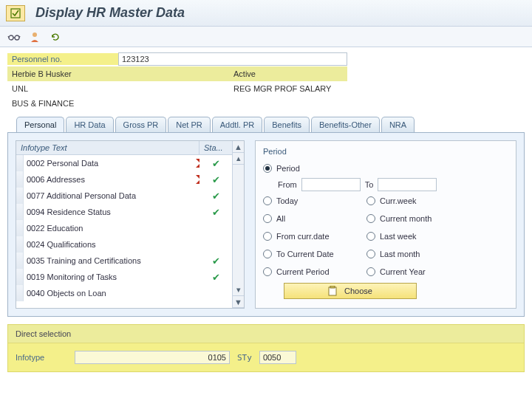 This screenshot has width=532, height=415. I want to click on tab-benefits: Benefits, so click(287, 124).